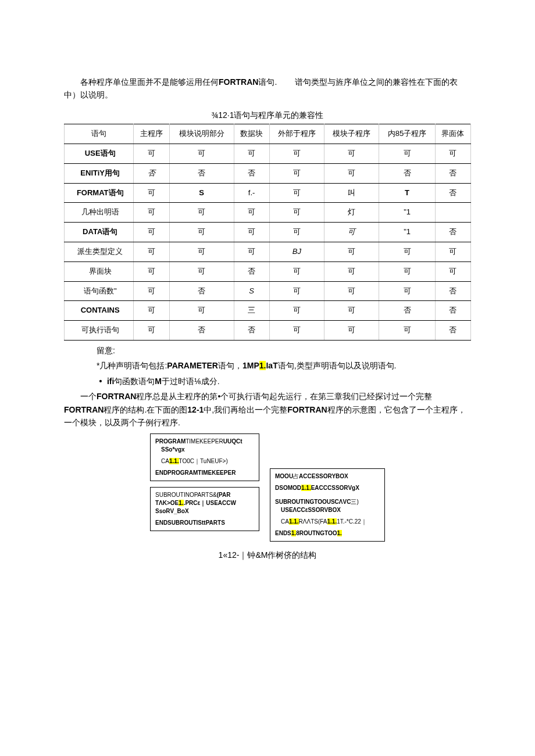 Image resolution: width=535 pixels, height=756 pixels. I want to click on table-cell: BJ, so click(297, 252).